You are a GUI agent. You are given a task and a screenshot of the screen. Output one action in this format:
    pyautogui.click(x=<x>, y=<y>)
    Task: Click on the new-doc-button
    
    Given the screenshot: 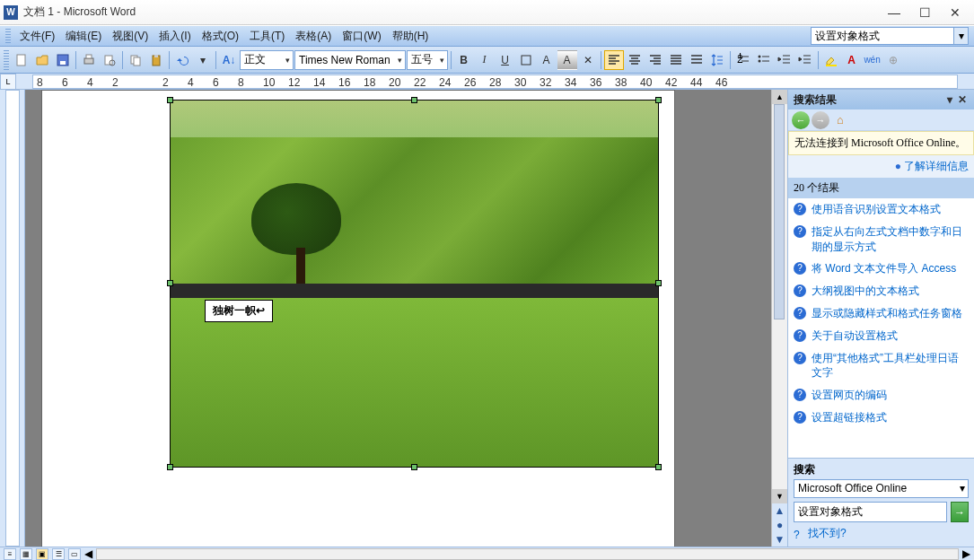 What is the action you would take?
    pyautogui.click(x=22, y=60)
    